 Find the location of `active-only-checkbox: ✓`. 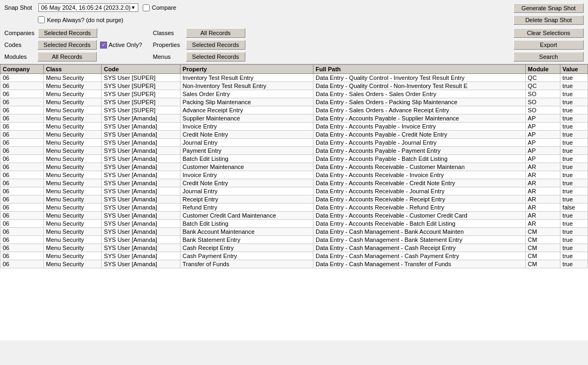

active-only-checkbox: ✓ is located at coordinates (104, 45).